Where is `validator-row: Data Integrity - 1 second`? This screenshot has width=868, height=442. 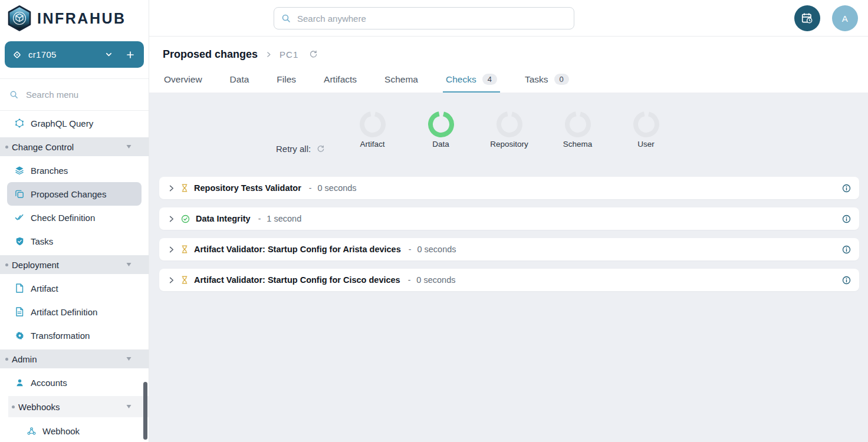 validator-row: Data Integrity - 1 second is located at coordinates (509, 219).